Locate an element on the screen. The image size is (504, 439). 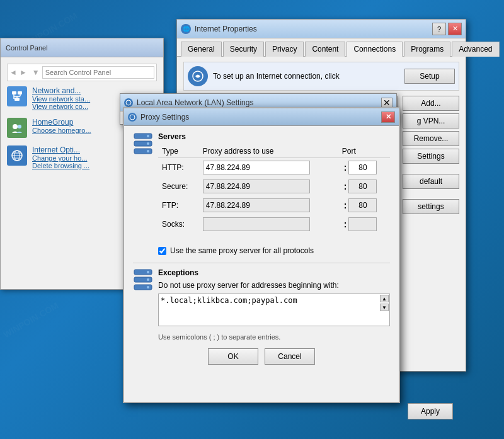
network-icon is located at coordinates (17, 96).